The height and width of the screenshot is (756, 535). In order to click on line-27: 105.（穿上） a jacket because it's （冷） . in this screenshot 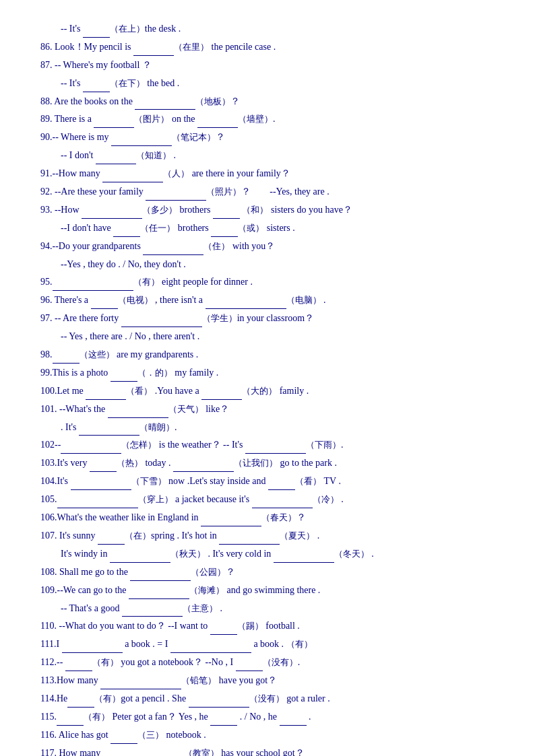, I will do `click(268, 500)`.